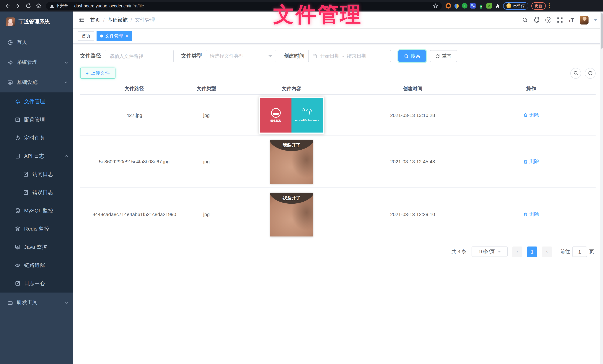 The height and width of the screenshot is (364, 603). What do you see at coordinates (473, 6) in the screenshot?
I see `extensions-area: ✓ on` at bounding box center [473, 6].